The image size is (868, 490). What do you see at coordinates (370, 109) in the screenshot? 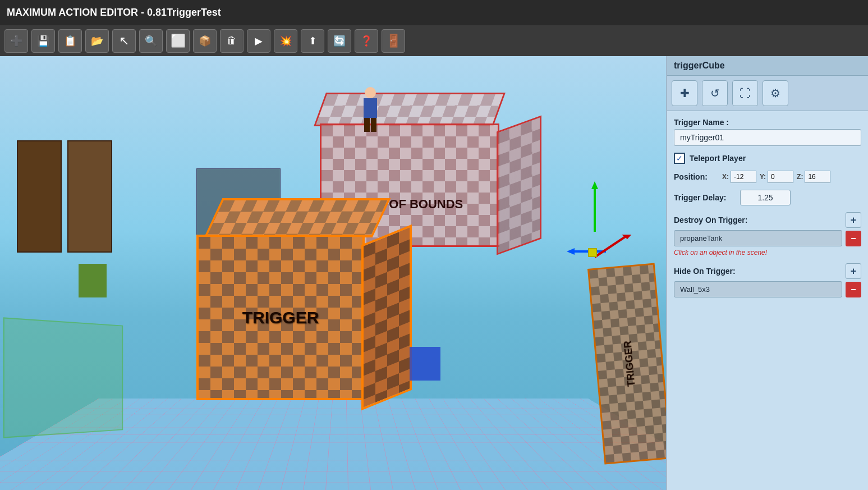
I see `person-figure` at bounding box center [370, 109].